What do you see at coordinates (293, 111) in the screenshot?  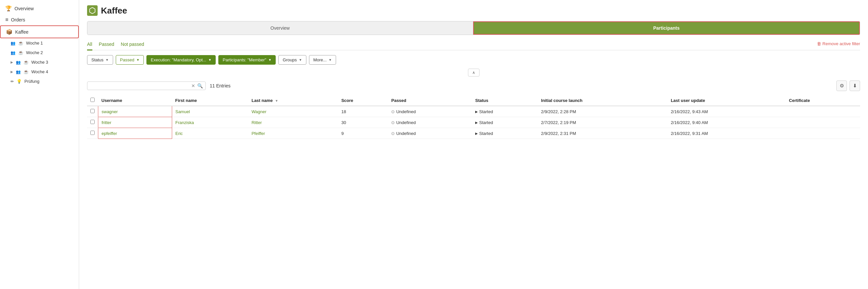 I see `lastname-cell: Wagner` at bounding box center [293, 111].